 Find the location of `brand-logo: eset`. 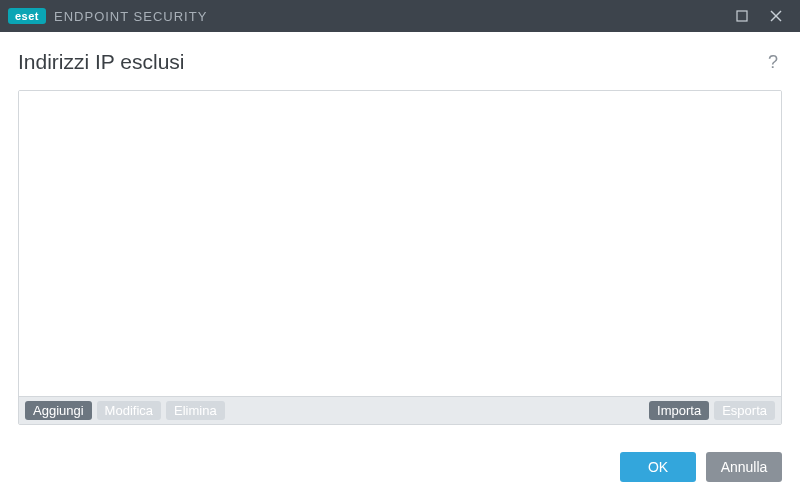

brand-logo: eset is located at coordinates (27, 16).